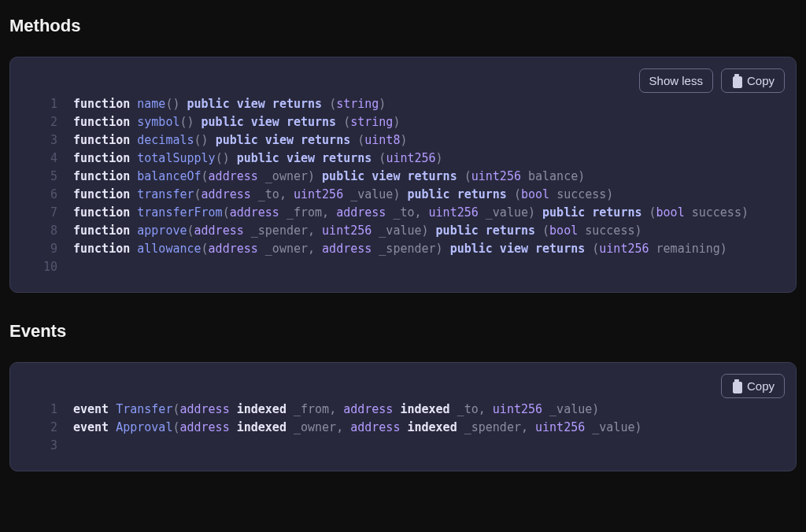 This screenshot has height=532, width=806. I want to click on line-number: 7, so click(48, 212).